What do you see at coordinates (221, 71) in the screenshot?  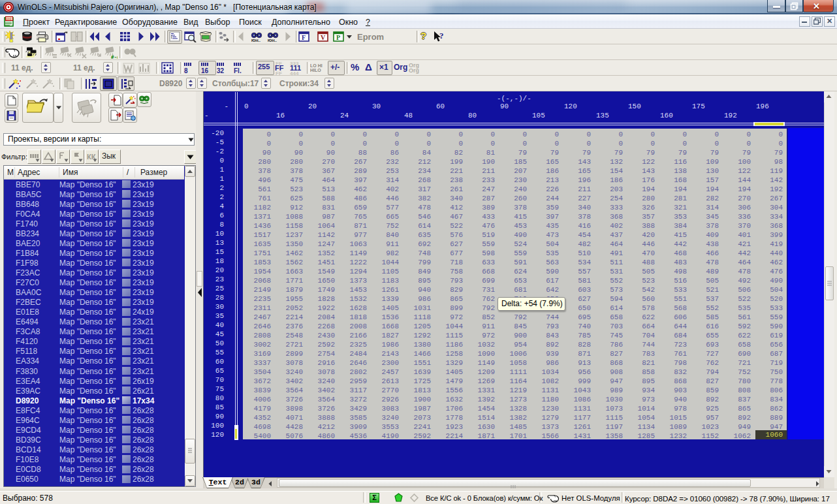 I see `svg-text: 32` at bounding box center [221, 71].